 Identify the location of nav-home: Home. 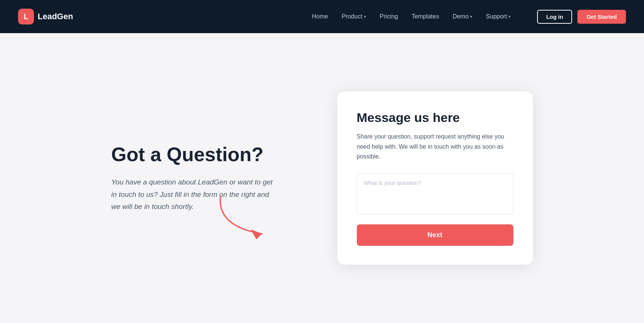
(320, 17).